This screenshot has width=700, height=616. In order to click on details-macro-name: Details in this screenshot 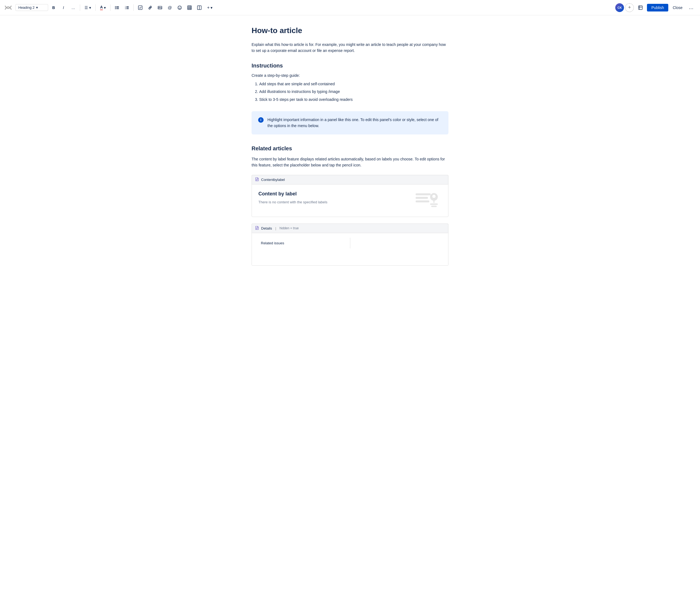, I will do `click(266, 228)`.